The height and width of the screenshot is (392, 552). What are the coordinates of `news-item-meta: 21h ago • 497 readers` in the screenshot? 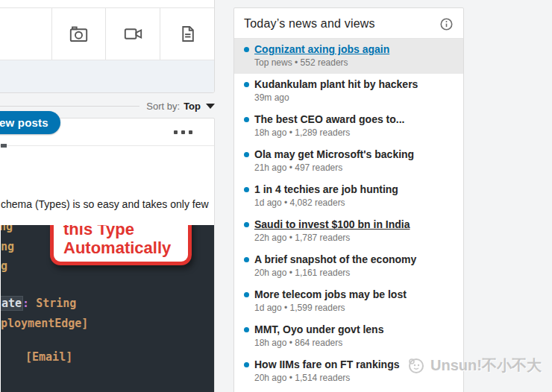 It's located at (354, 168).